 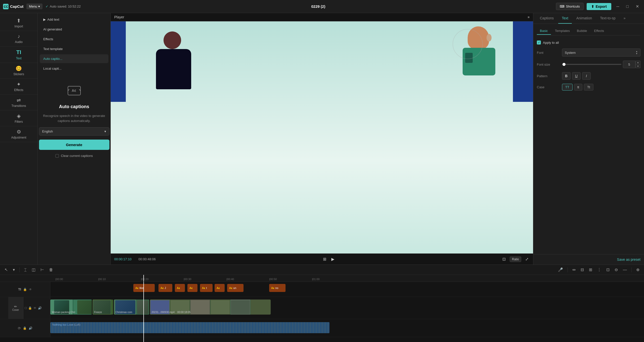 What do you see at coordinates (14, 270) in the screenshot?
I see `select-arrow-button: ▾` at bounding box center [14, 270].